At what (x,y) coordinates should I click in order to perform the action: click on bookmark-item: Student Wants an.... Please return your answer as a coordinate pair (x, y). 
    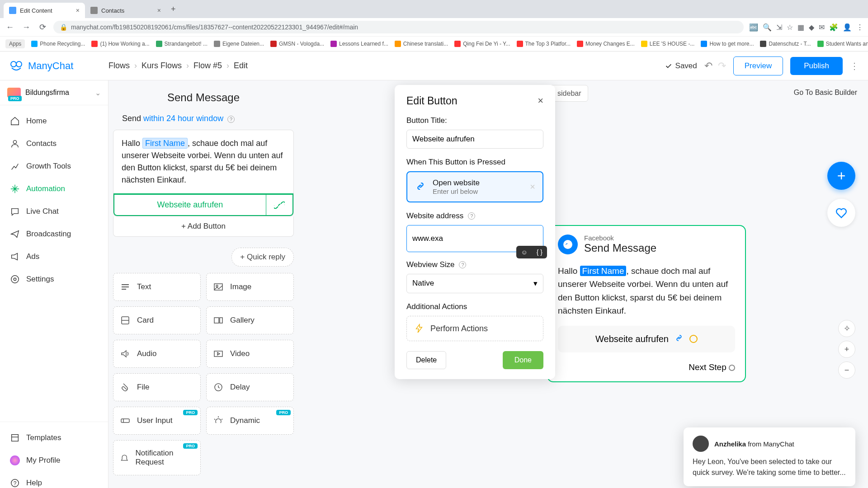
    Looking at the image, I should click on (843, 44).